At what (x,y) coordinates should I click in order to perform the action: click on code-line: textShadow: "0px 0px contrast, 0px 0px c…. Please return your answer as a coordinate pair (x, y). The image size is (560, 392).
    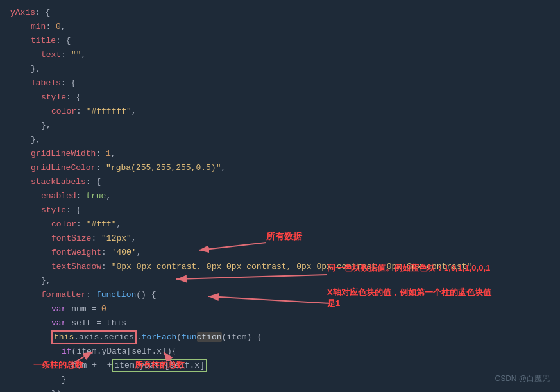
    Looking at the image, I should click on (280, 266).